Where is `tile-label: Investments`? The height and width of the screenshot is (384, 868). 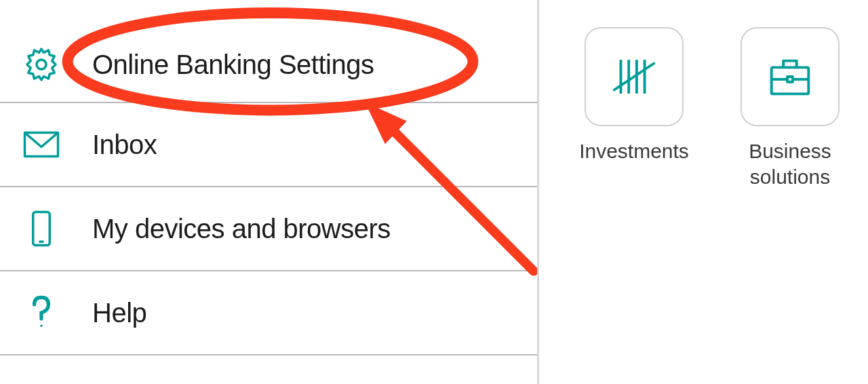
tile-label: Investments is located at coordinates (634, 151).